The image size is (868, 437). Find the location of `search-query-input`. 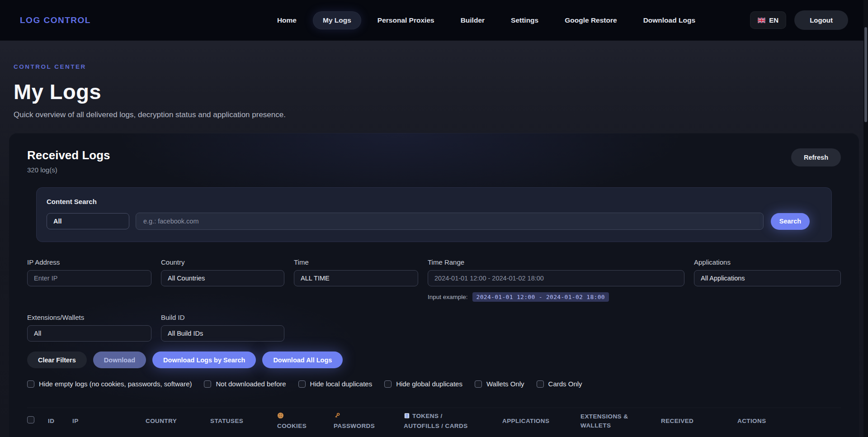

search-query-input is located at coordinates (449, 221).